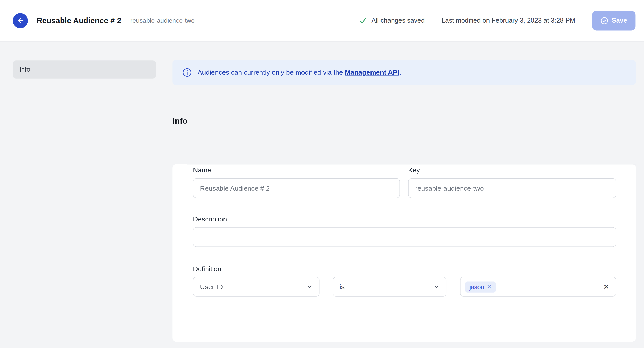  I want to click on circle-check-icon, so click(604, 21).